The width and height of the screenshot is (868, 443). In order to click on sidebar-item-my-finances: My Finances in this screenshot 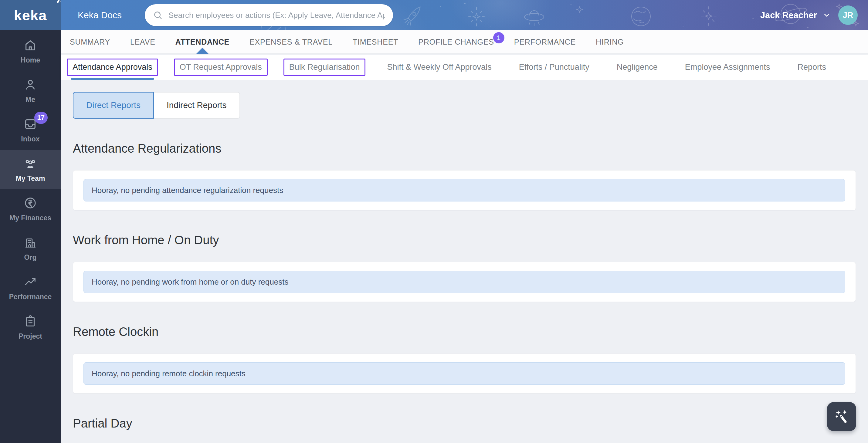, I will do `click(30, 209)`.